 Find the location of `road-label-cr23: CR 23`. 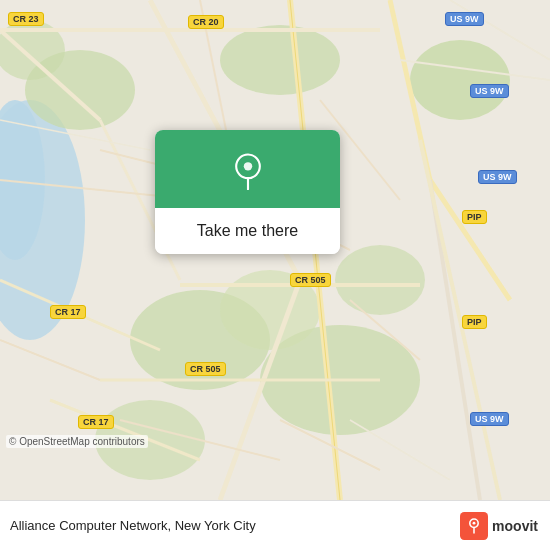

road-label-cr23: CR 23 is located at coordinates (26, 19).